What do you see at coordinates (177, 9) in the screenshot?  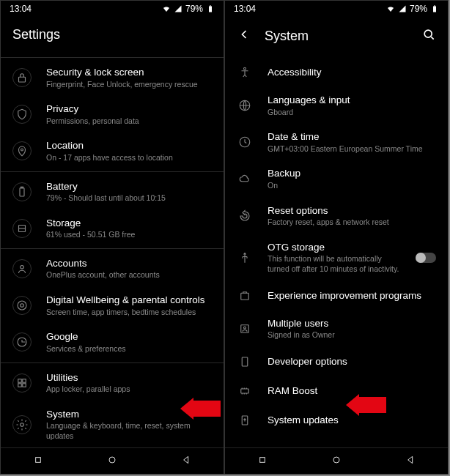 I see `status-icons: 79%` at bounding box center [177, 9].